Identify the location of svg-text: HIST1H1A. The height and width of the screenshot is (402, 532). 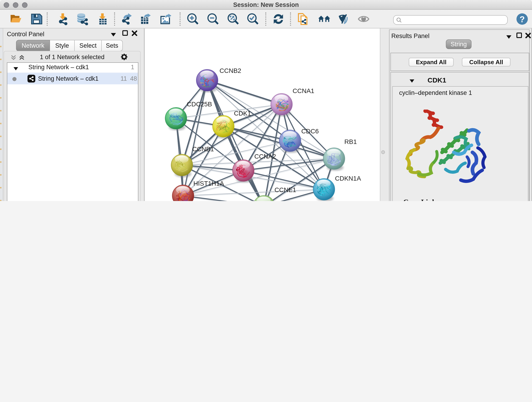
(209, 183).